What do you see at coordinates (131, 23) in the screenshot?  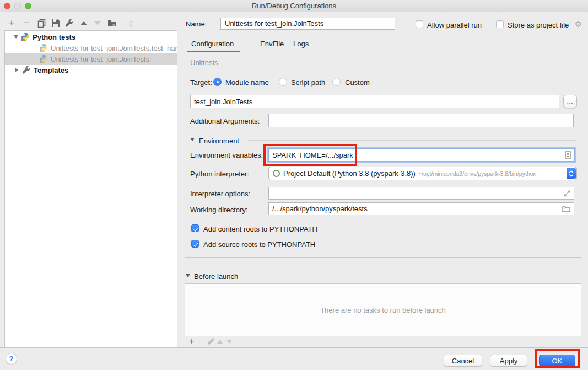 I see `sort-az-icon: az` at bounding box center [131, 23].